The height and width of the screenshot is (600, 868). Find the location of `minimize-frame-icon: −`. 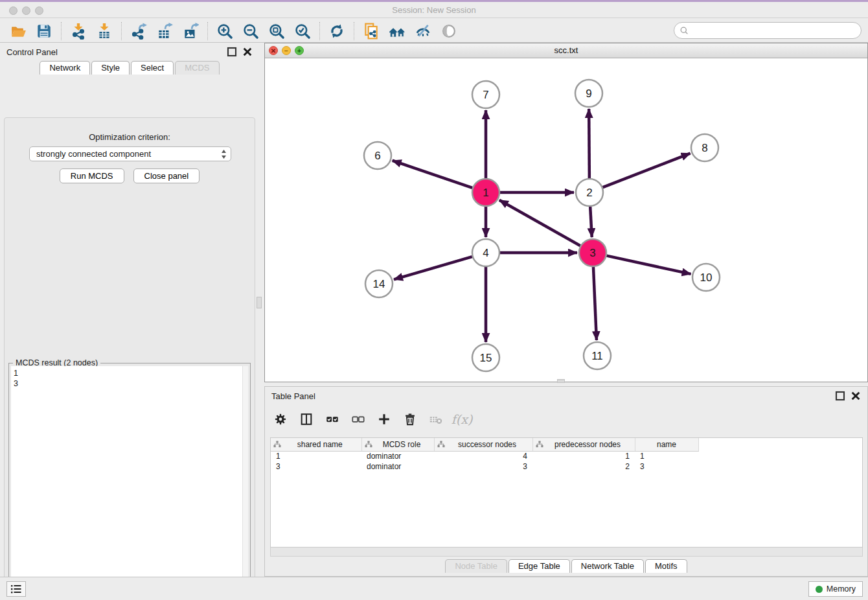

minimize-frame-icon: − is located at coordinates (286, 51).